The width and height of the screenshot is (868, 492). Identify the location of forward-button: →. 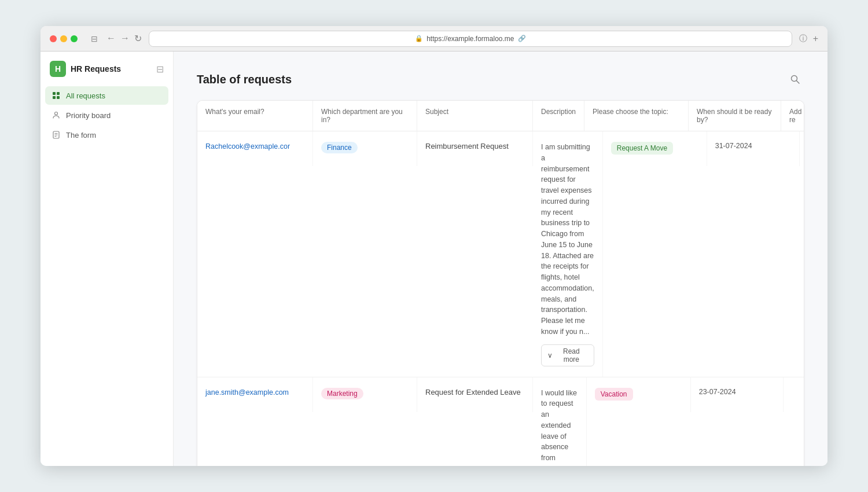
(125, 38).